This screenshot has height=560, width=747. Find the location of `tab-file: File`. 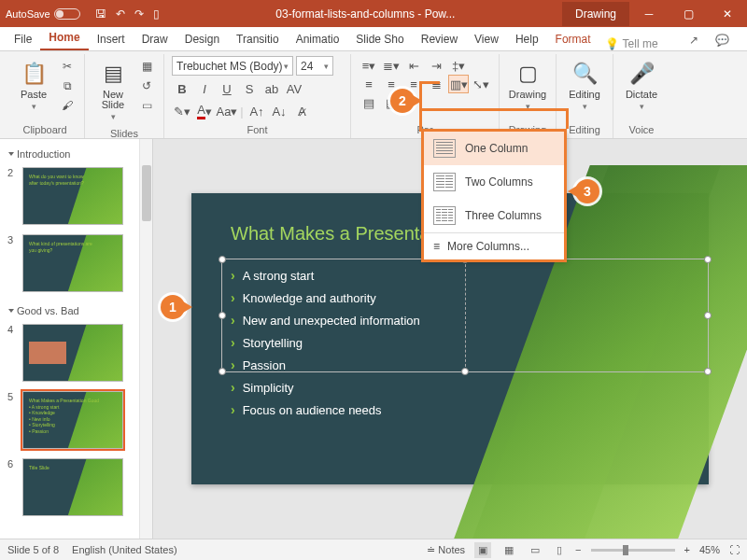

tab-file: File is located at coordinates (22, 39).